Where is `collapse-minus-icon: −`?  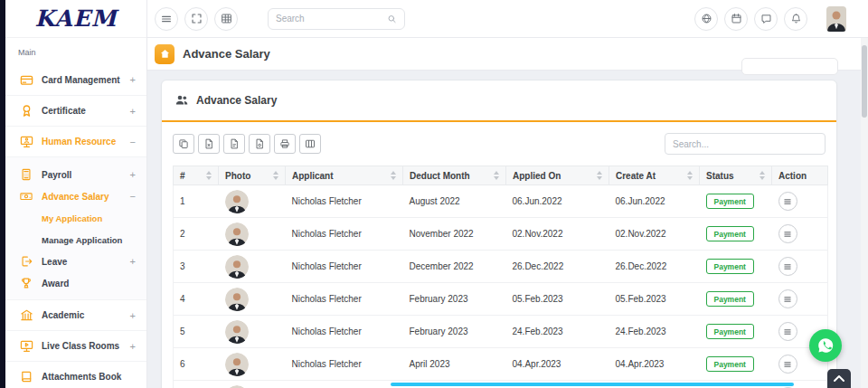 collapse-minus-icon: − is located at coordinates (133, 196).